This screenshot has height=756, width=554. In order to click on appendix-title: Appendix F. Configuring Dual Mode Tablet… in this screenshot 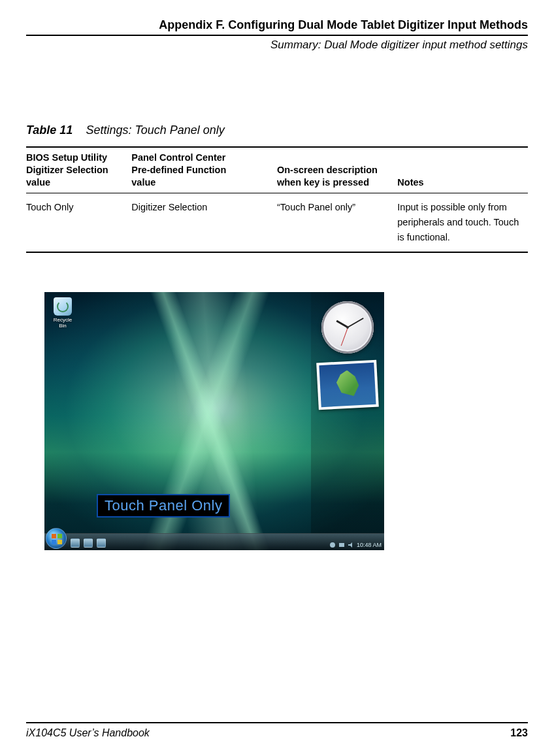, I will do `click(277, 25)`.